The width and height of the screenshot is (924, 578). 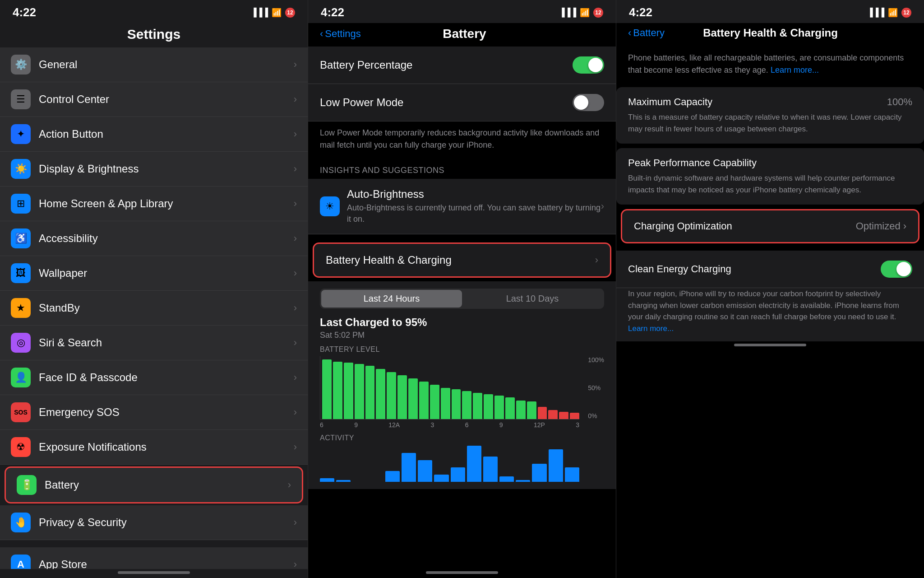 I want to click on display-label: Display & Brightness, so click(x=166, y=169).